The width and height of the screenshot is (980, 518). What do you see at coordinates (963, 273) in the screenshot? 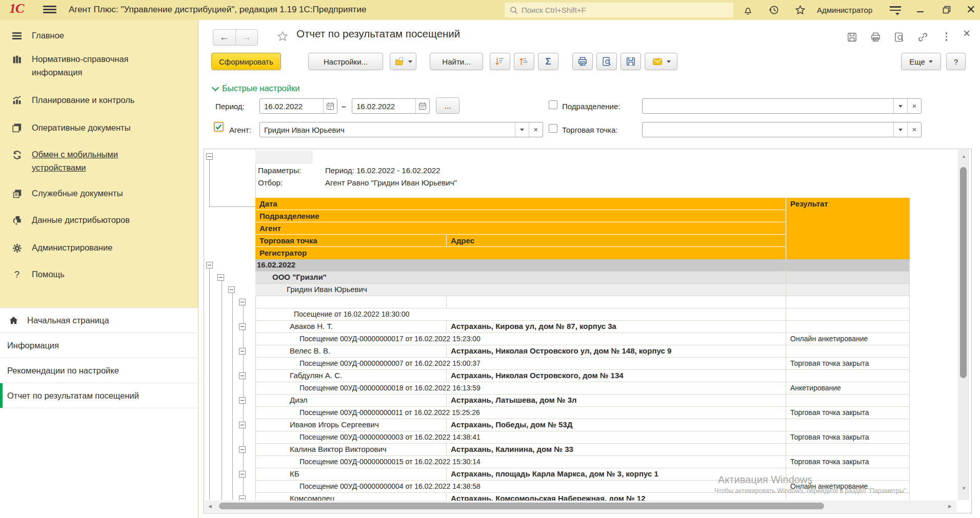
I see `vertical-scrollbar-thumb` at bounding box center [963, 273].